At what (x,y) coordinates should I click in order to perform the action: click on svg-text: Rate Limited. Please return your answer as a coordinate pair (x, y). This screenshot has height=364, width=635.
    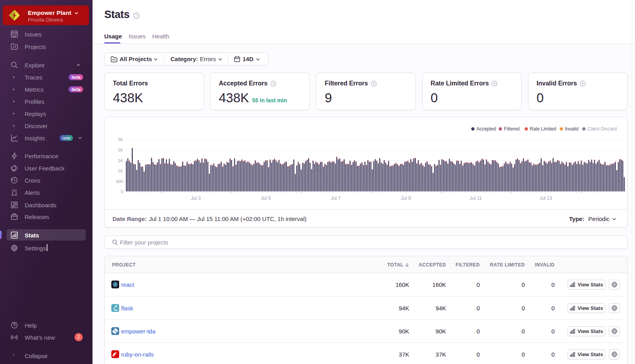
    Looking at the image, I should click on (543, 129).